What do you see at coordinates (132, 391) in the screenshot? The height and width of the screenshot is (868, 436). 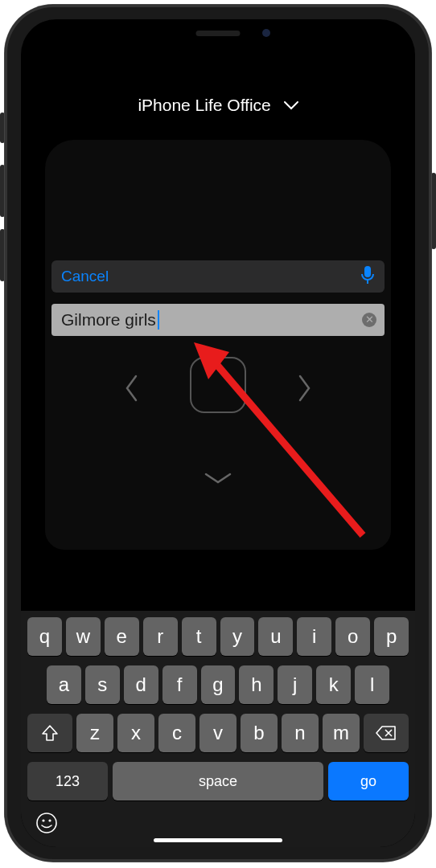 I see `dpad-left-icon` at bounding box center [132, 391].